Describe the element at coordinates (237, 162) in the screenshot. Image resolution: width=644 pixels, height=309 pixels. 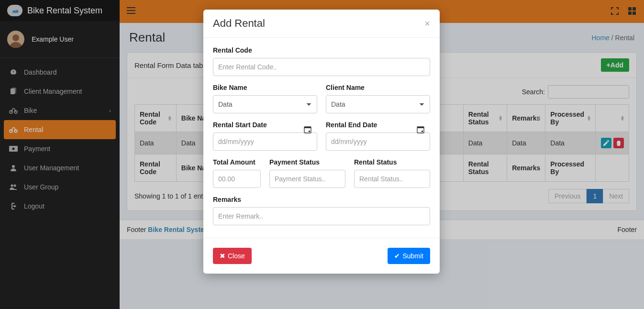
I see `total-amount-label: Total Amount` at that location.